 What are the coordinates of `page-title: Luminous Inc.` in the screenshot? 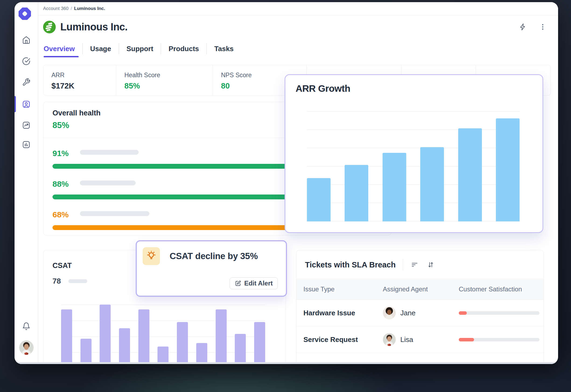 It's located at (94, 27).